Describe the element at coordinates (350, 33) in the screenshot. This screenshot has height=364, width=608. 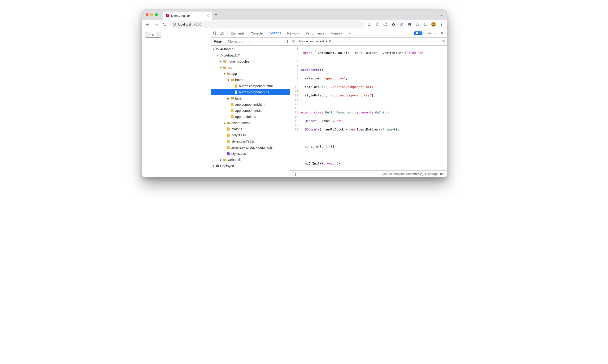
I see `devtools-tabs-overflow: »` at that location.